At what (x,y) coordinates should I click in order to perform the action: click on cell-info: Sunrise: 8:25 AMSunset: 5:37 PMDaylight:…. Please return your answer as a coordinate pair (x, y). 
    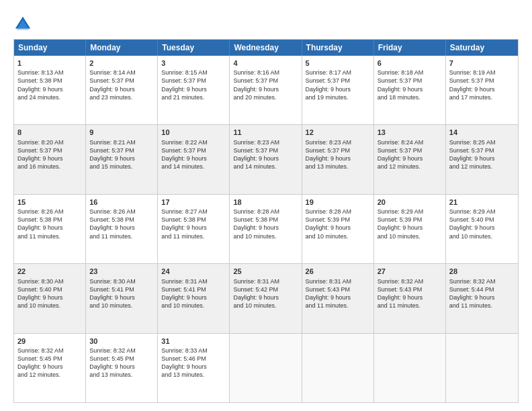
    Looking at the image, I should click on (482, 154).